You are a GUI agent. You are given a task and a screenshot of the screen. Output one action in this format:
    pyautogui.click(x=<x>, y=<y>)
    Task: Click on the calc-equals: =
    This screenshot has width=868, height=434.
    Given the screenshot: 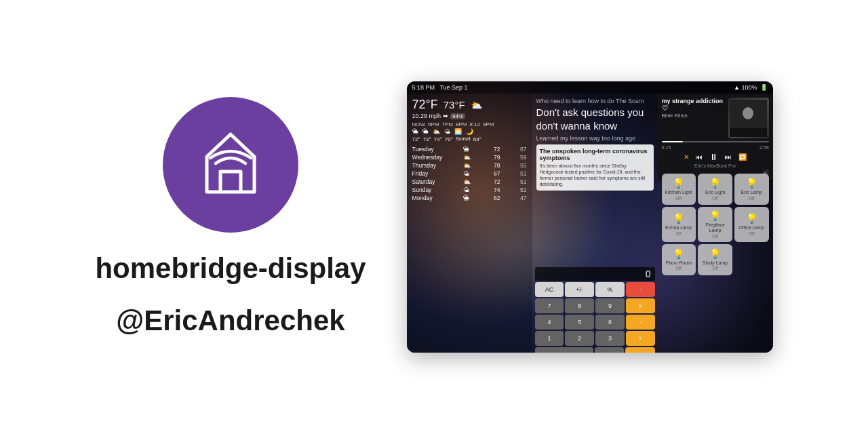 What is the action you would take?
    pyautogui.click(x=640, y=350)
    